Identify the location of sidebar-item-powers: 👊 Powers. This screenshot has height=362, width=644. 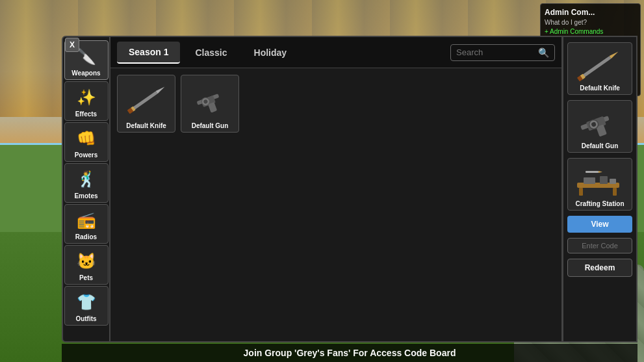
(86, 142).